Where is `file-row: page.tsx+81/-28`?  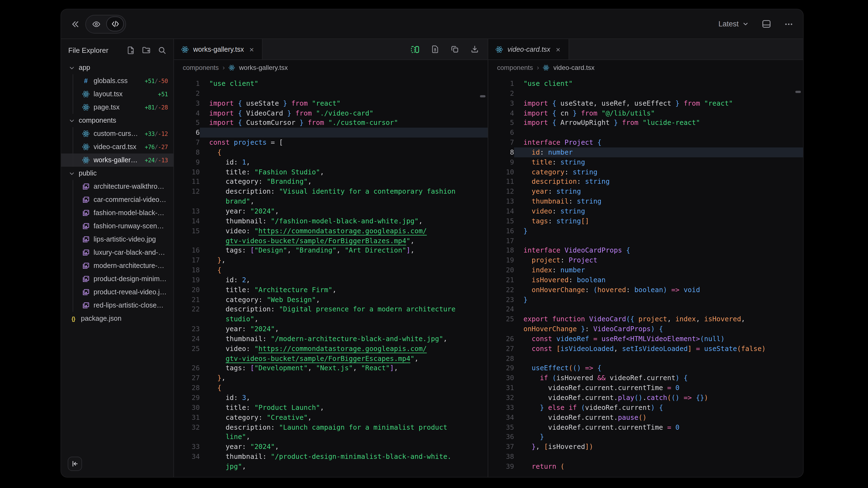 file-row: page.tsx+81/-28 is located at coordinates (117, 107).